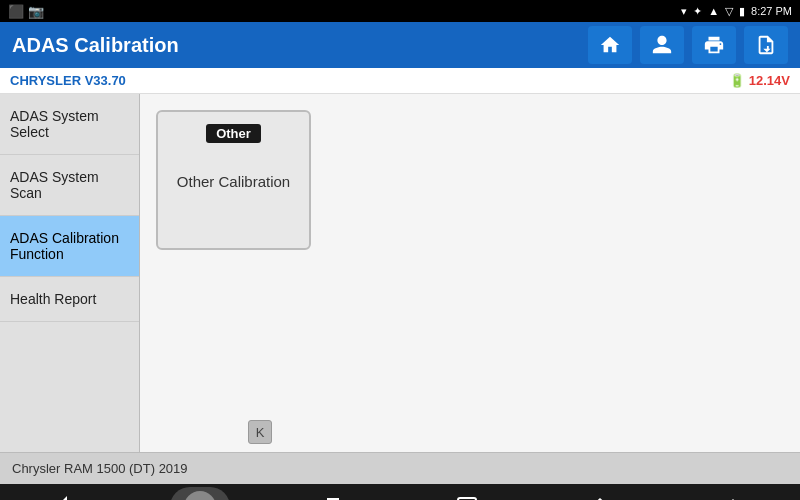 The image size is (800, 500). I want to click on subtitle-bar: CHRYSLER V33.70 🔋 12.14V, so click(400, 81).